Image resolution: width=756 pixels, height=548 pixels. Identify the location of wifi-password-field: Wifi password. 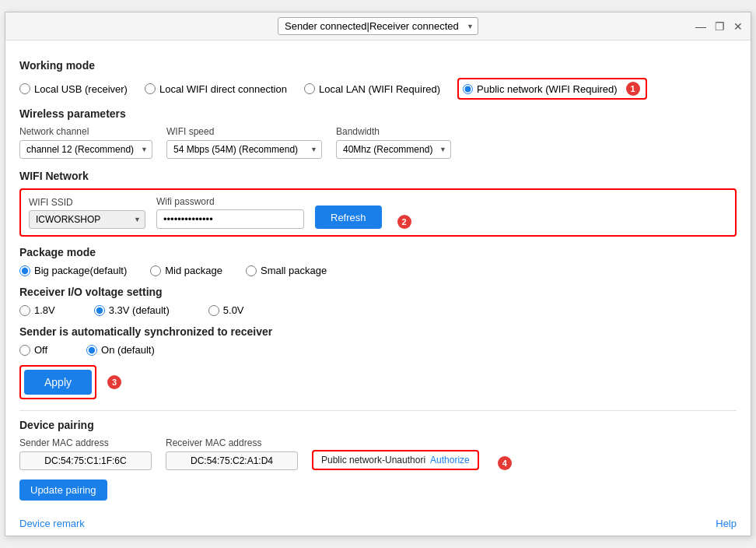
(230, 213).